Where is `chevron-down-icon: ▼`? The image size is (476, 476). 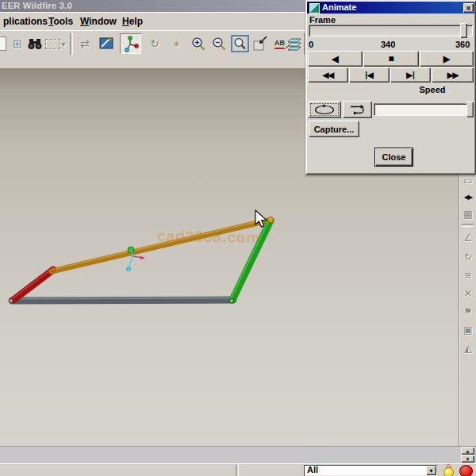 chevron-down-icon: ▼ is located at coordinates (432, 471).